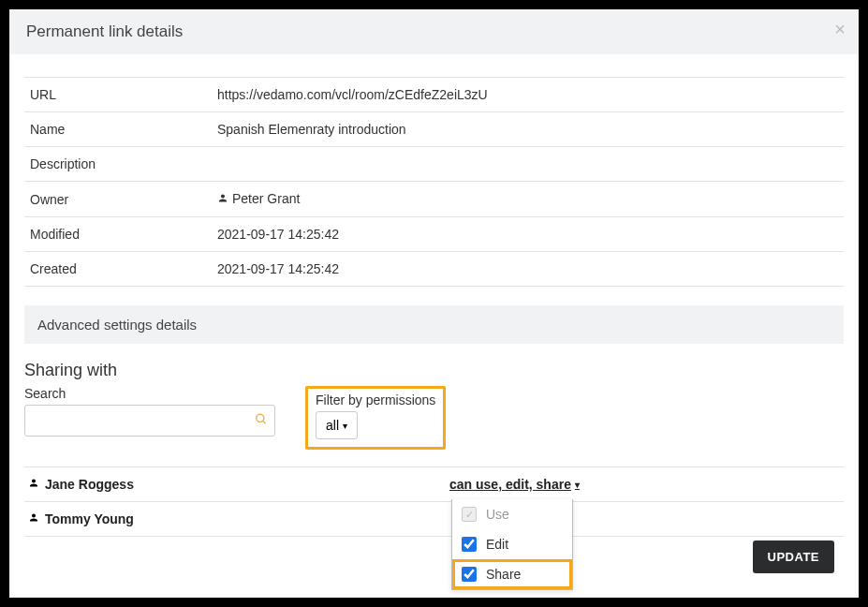 The height and width of the screenshot is (607, 868). What do you see at coordinates (434, 32) in the screenshot?
I see `modal-header: Permanent link details ×` at bounding box center [434, 32].